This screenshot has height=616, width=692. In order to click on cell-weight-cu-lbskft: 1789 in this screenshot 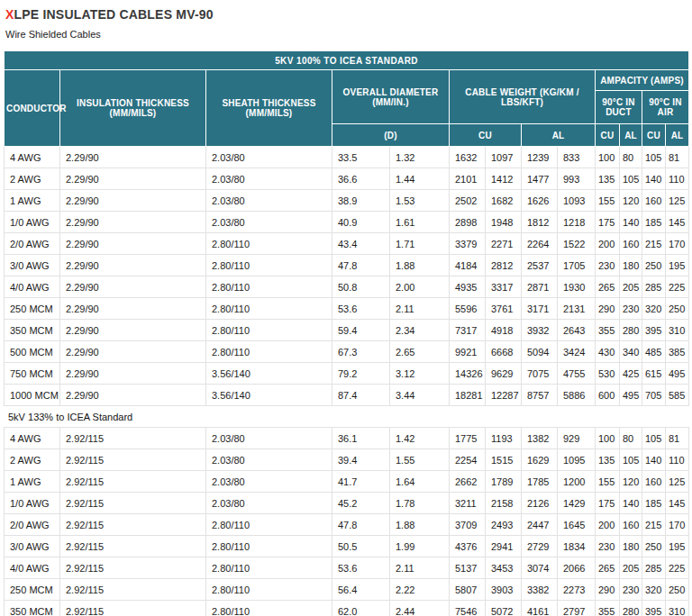, I will do `click(504, 482)`.